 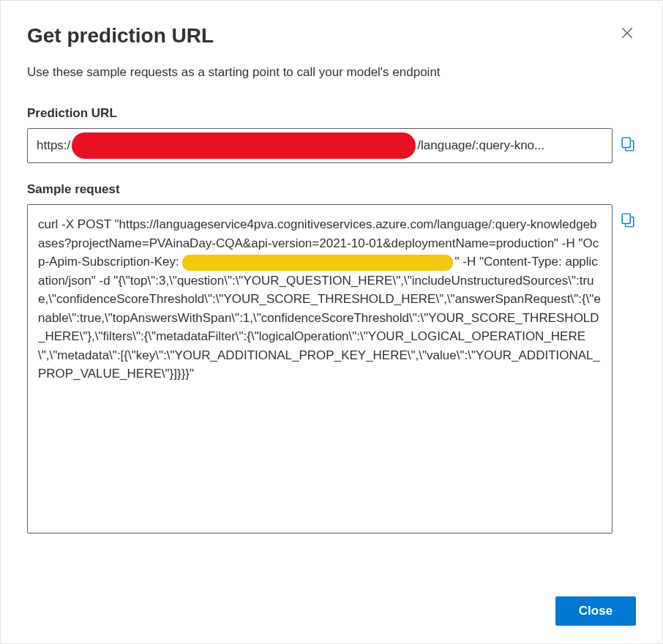 What do you see at coordinates (481, 146) in the screenshot?
I see `url-suffix-text: /language/:query-kno...` at bounding box center [481, 146].